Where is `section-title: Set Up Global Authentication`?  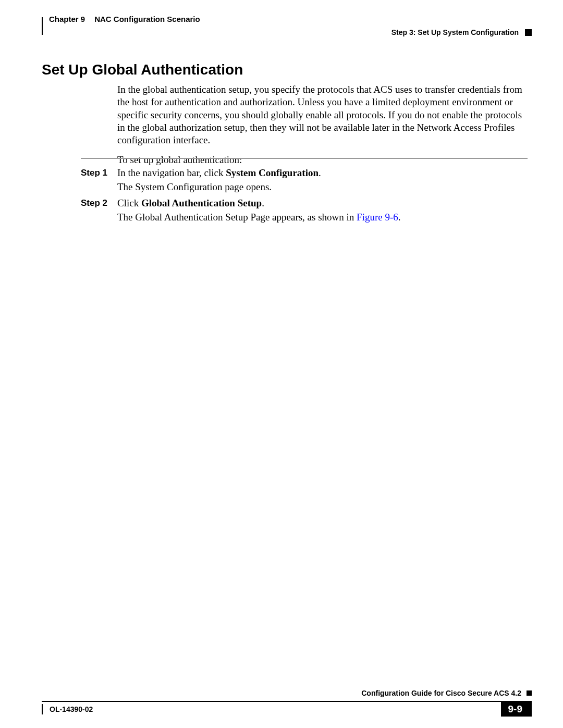
section-title: Set Up Global Authentication is located at coordinates (142, 70).